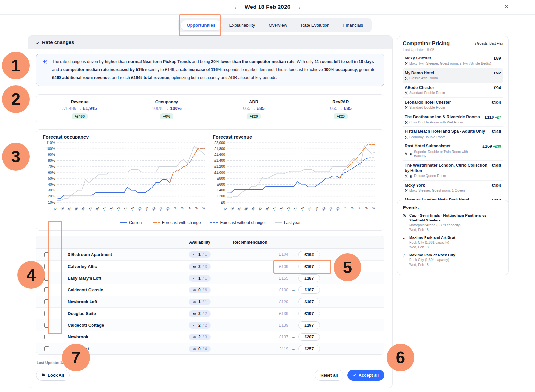 The height and width of the screenshot is (392, 535). What do you see at coordinates (278, 25) in the screenshot?
I see `tab-overview: Overview` at bounding box center [278, 25].